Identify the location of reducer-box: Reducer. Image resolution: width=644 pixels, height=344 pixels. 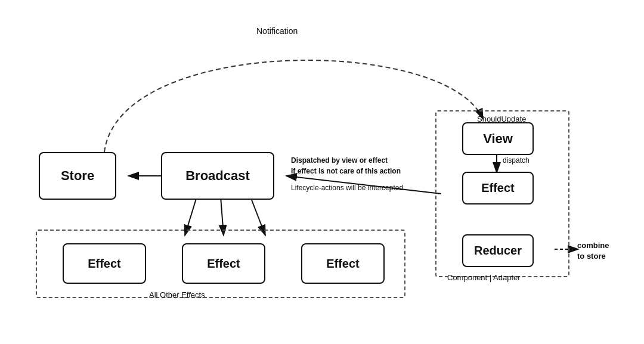
(498, 250).